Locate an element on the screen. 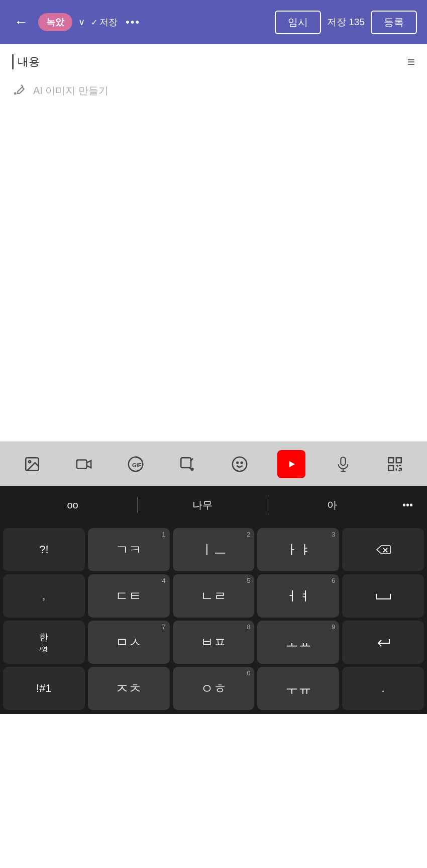 Image resolution: width=427 pixels, height=868 pixels. key-label: ㅗㅛ is located at coordinates (298, 643).